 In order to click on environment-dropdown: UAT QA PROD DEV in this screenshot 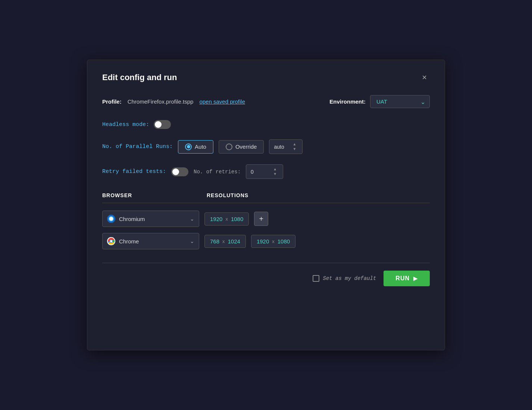, I will do `click(400, 101)`.